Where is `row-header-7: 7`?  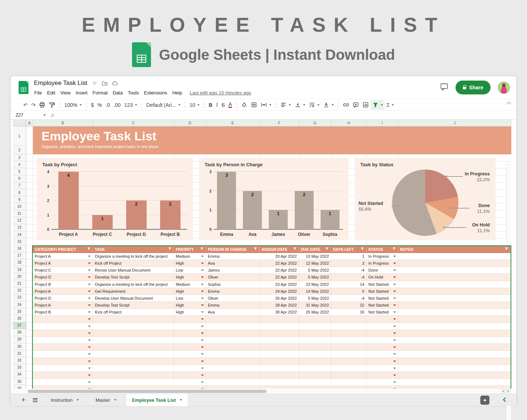
row-header-7: 7 is located at coordinates (20, 186).